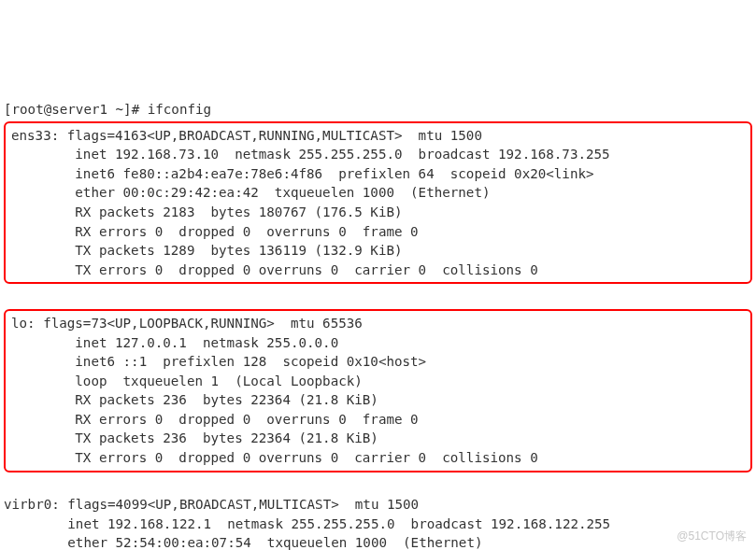  Describe the element at coordinates (275, 270) in the screenshot. I see `ens33-line-8: TX errors 0 dropped 0 overruns 0 carrier…` at that location.